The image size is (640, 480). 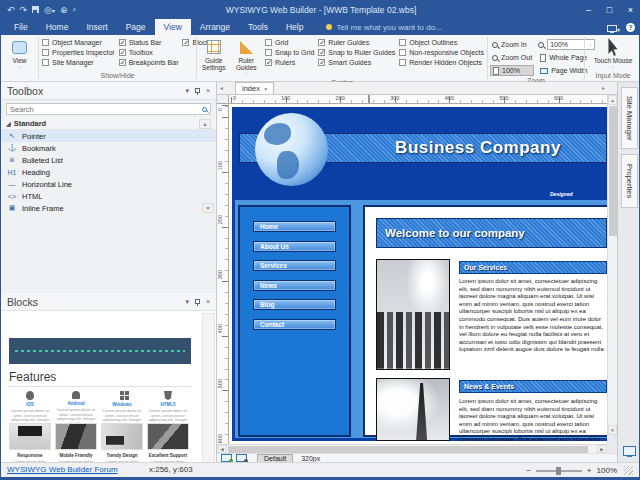 What do you see at coordinates (108, 172) in the screenshot?
I see `toolbox-item-heading: H1Heading` at bounding box center [108, 172].